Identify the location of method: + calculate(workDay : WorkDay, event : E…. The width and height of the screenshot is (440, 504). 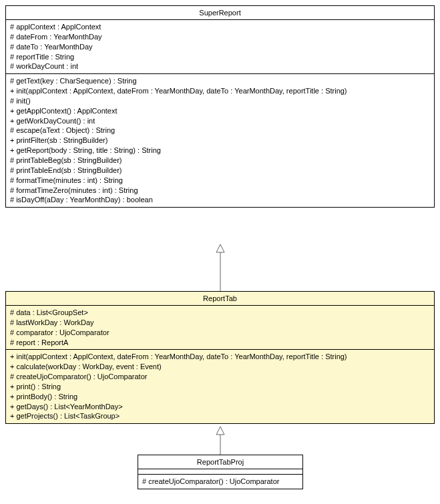
(220, 367).